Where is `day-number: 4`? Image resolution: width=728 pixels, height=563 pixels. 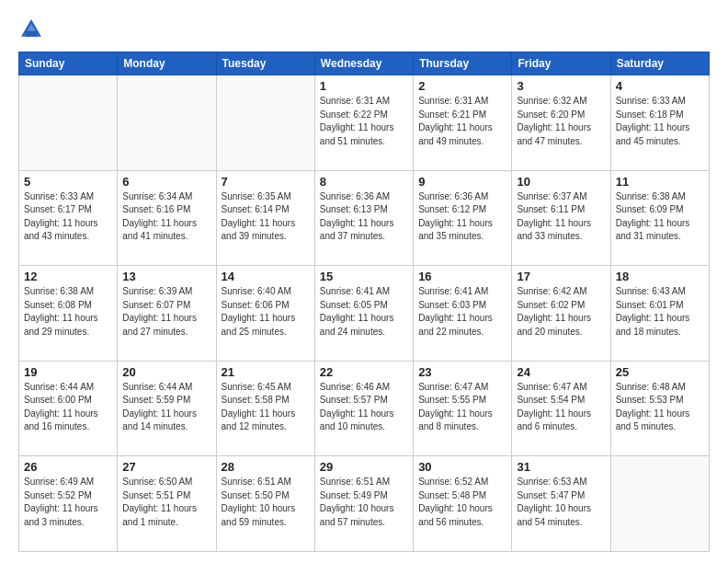 day-number: 4 is located at coordinates (660, 86).